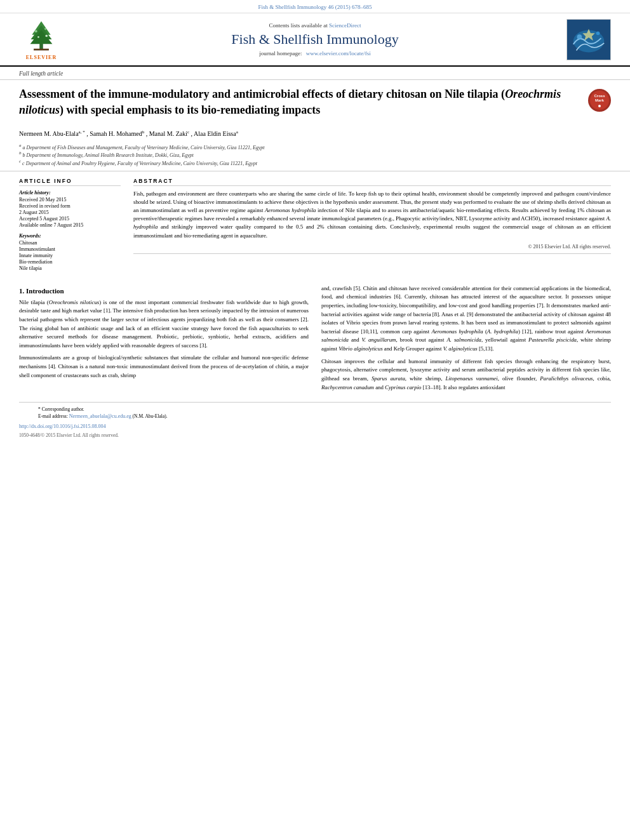  Describe the element at coordinates (315, 340) in the screenshot. I see `main-body-area: 1. Introduction Nile tilapia (Oreochromi…` at that location.